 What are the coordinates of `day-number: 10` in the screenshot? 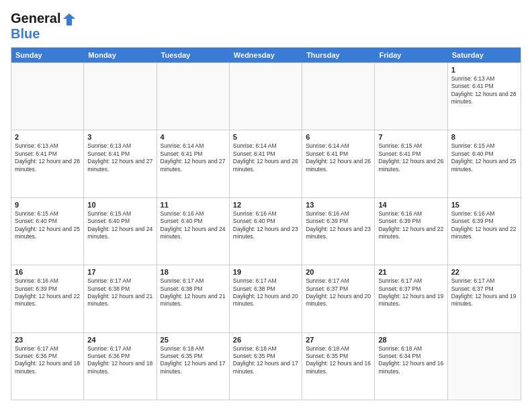 It's located at (120, 205).